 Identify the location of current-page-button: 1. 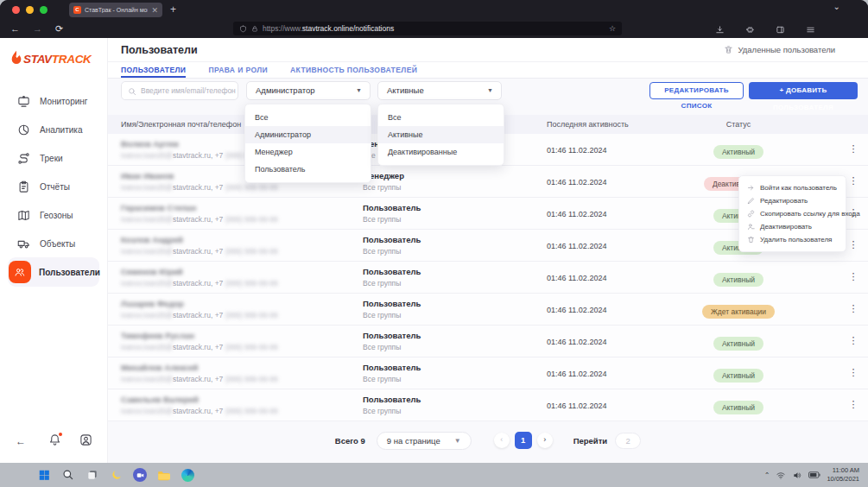
(523, 440).